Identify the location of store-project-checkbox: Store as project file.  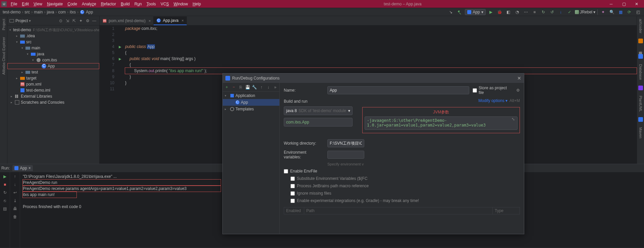
(493, 90).